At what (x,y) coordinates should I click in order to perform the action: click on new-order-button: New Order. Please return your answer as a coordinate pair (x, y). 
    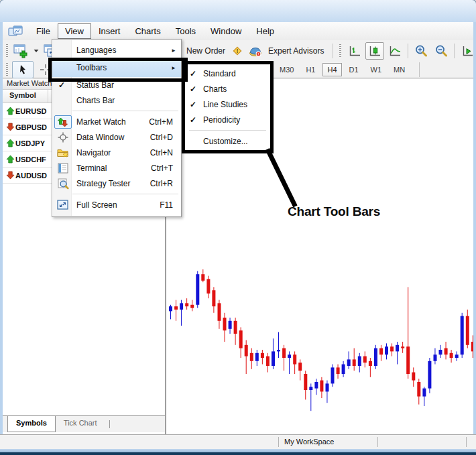
    Looking at the image, I should click on (206, 51).